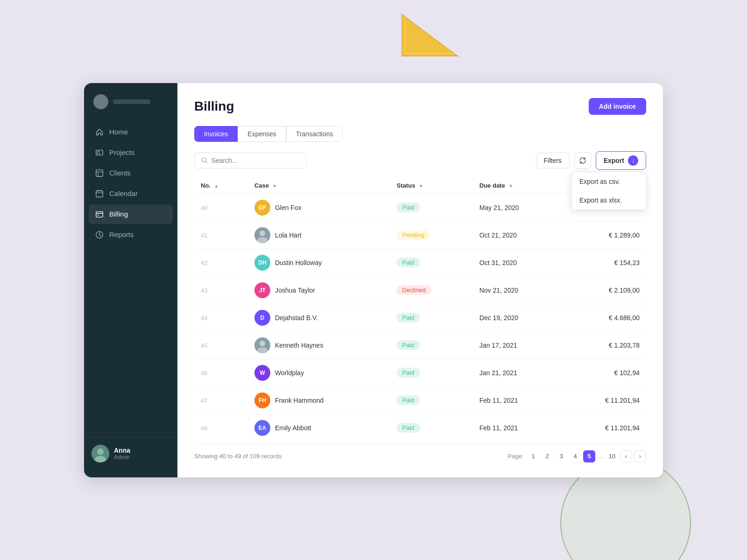 The width and height of the screenshot is (747, 560). What do you see at coordinates (221, 186) in the screenshot?
I see `col-no: No. ▲` at bounding box center [221, 186].